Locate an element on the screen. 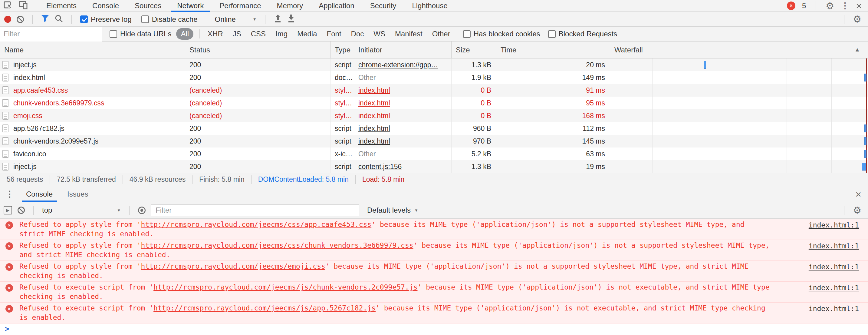 The height and width of the screenshot is (335, 868). table-row: emoji.css (canceled) styl… index.html 0 … is located at coordinates (434, 116).